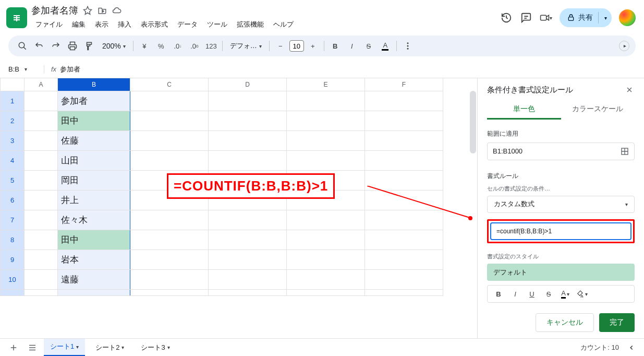 This screenshot has width=644, height=356. What do you see at coordinates (631, 348) in the screenshot?
I see `collapse-panel-icon` at bounding box center [631, 348].